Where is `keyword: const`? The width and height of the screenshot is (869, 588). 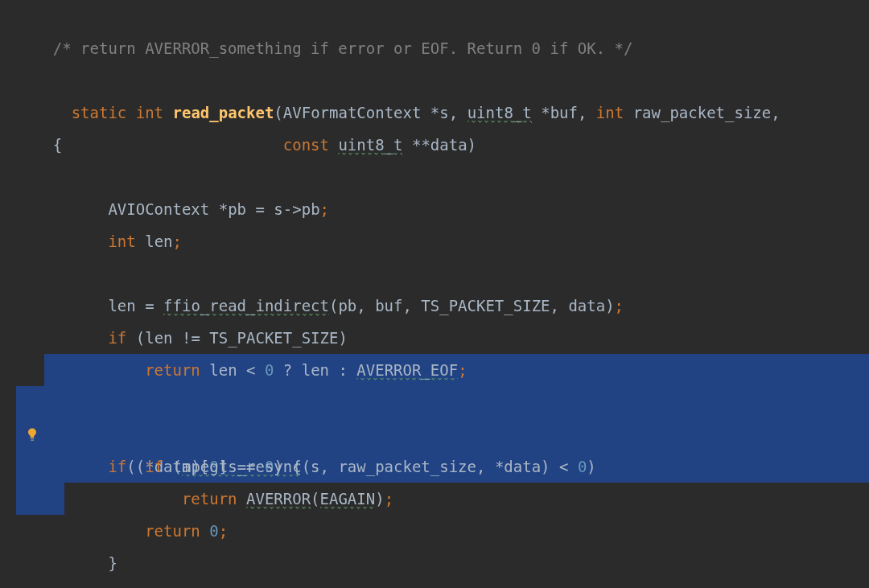 keyword: const is located at coordinates (306, 145).